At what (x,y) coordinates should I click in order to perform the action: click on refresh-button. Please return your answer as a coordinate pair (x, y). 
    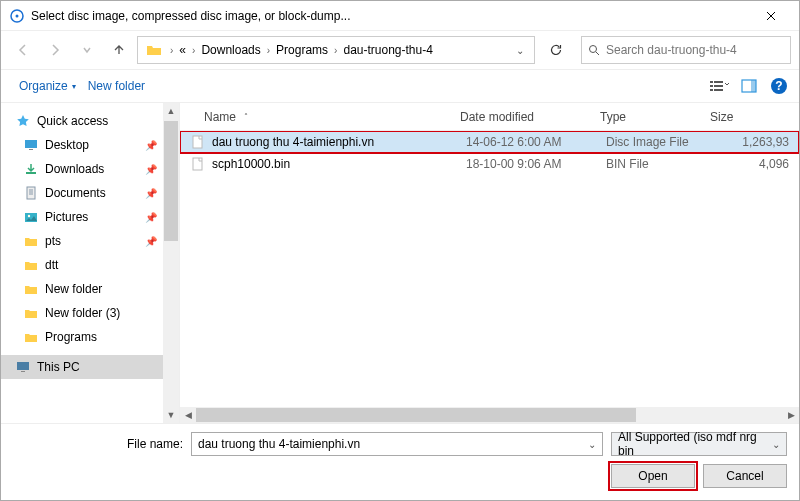
    Looking at the image, I should click on (556, 50).